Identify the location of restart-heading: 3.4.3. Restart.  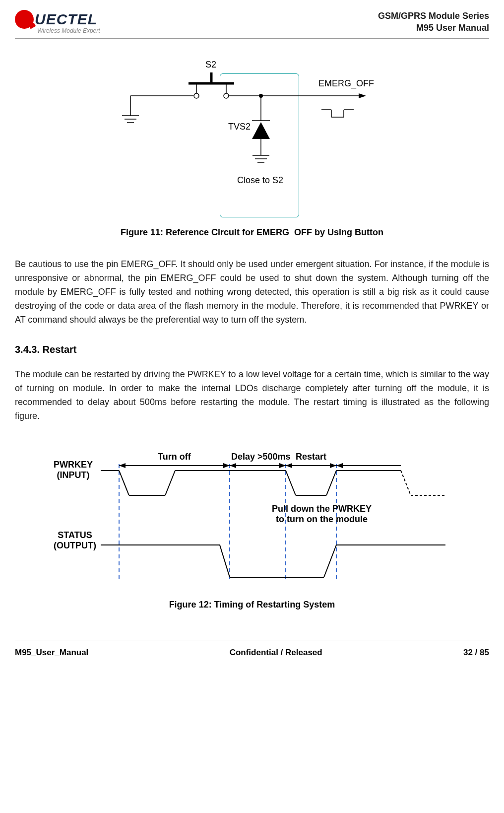
(252, 349).